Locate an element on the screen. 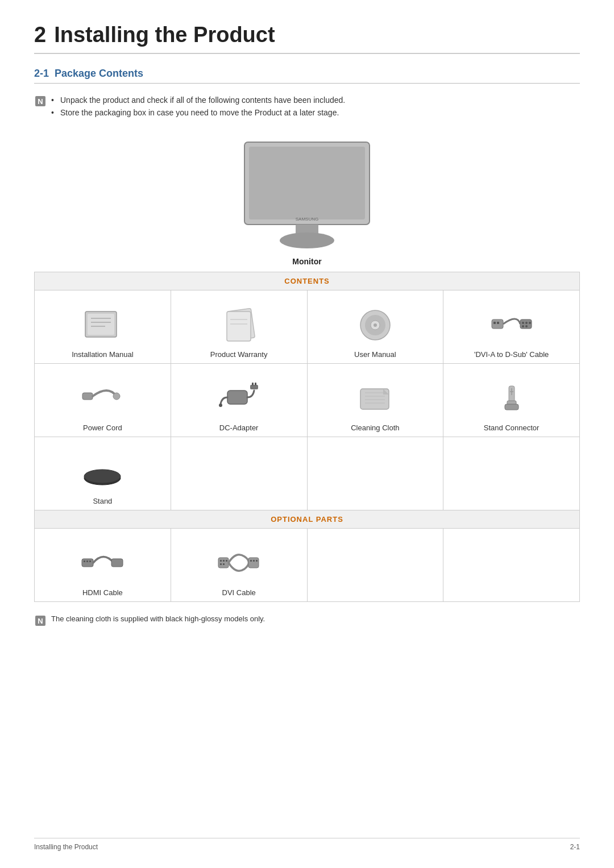 The image size is (614, 868). item-installation-manual: Installation Manual is located at coordinates (102, 327).